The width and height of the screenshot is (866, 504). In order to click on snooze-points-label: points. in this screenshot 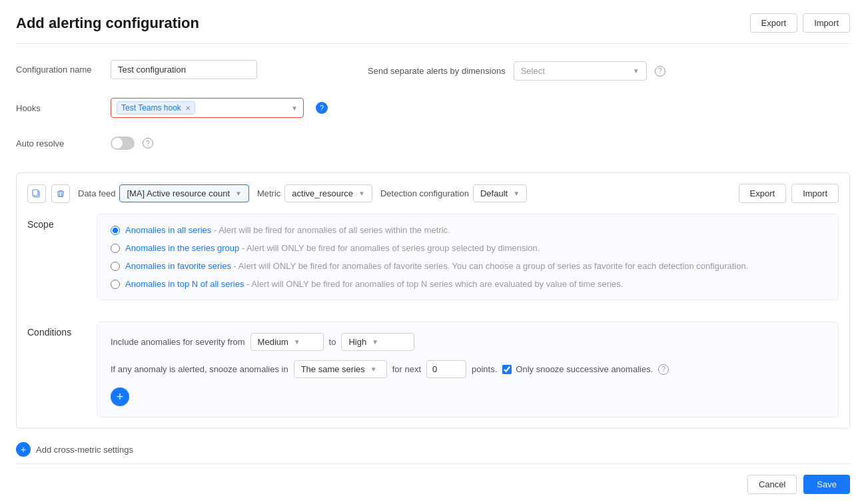, I will do `click(484, 369)`.